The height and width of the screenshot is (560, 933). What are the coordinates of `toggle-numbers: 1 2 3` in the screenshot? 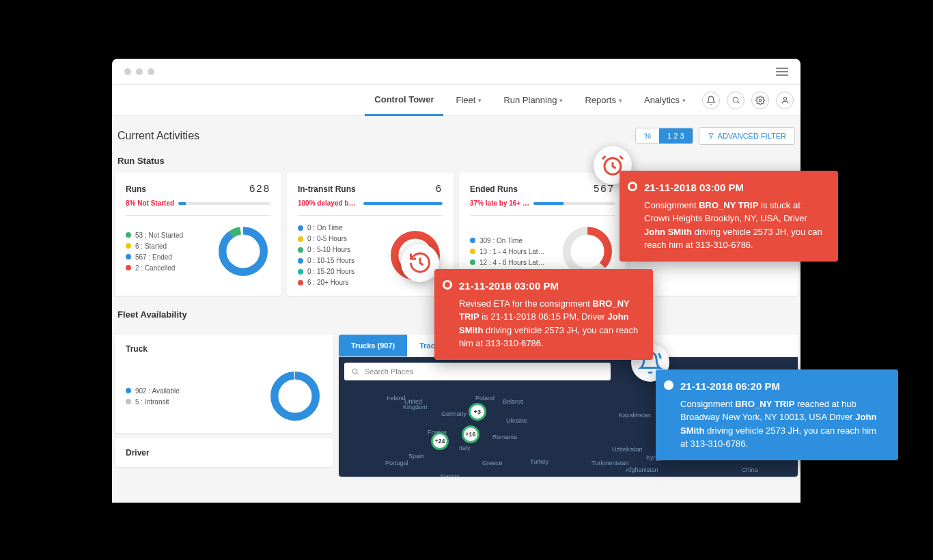 It's located at (676, 136).